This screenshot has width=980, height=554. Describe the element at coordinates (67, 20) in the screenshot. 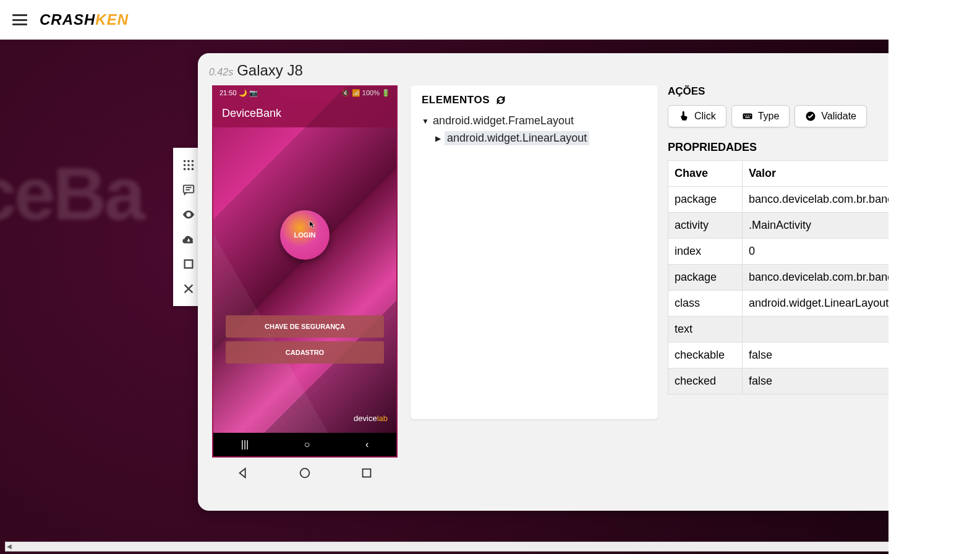

I see `brand-crash: CRASH` at that location.